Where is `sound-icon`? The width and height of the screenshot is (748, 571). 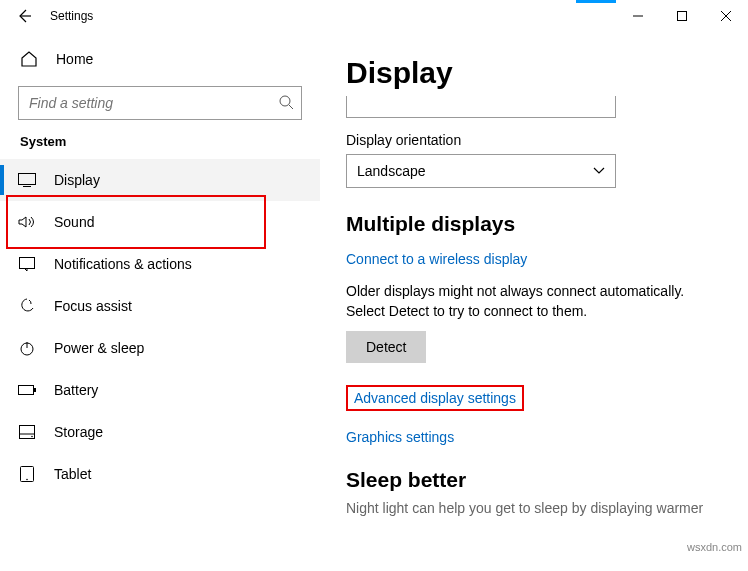
sound-icon is located at coordinates (27, 222).